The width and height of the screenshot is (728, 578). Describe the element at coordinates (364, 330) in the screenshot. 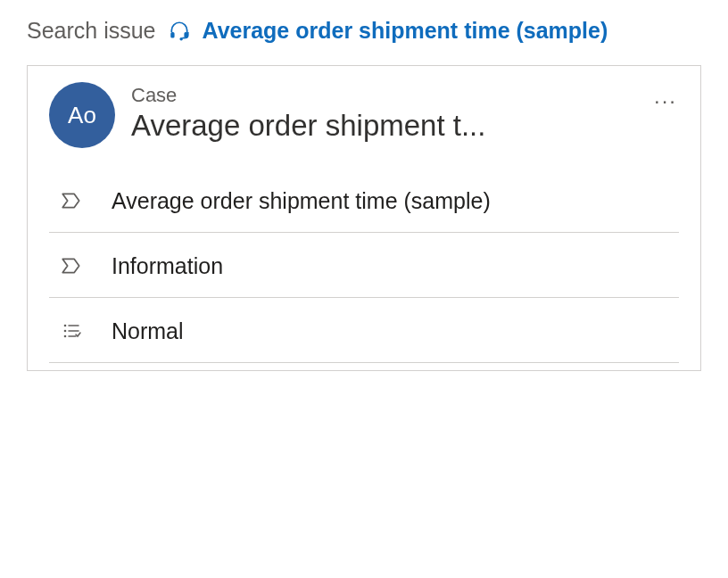

I see `detail-row-priority: Normal` at that location.